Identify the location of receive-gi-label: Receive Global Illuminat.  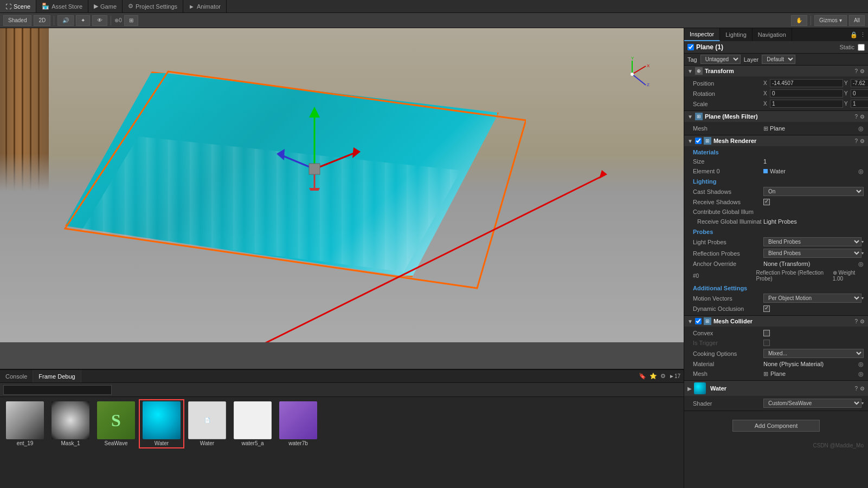
(728, 222).